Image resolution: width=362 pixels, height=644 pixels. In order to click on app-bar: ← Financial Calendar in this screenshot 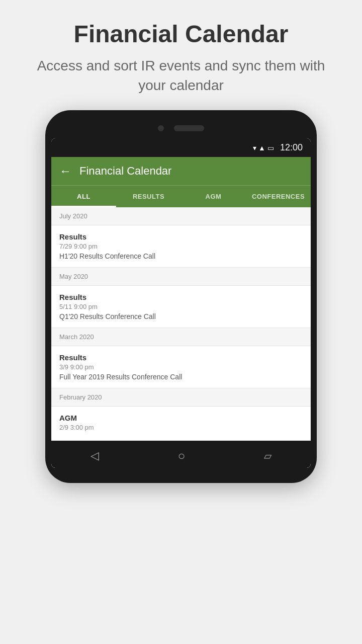, I will do `click(181, 171)`.